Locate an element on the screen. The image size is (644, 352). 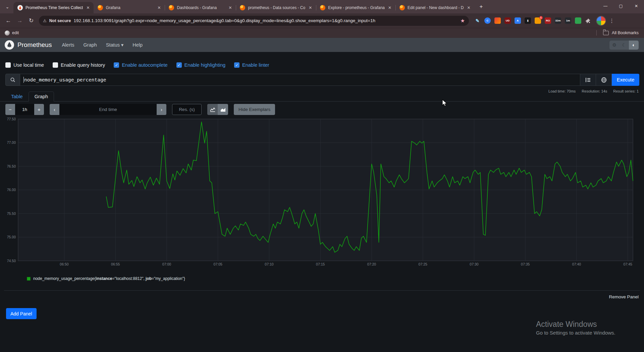
chart-legend: node_memory_usage_percentage{instance="l… is located at coordinates (106, 279).